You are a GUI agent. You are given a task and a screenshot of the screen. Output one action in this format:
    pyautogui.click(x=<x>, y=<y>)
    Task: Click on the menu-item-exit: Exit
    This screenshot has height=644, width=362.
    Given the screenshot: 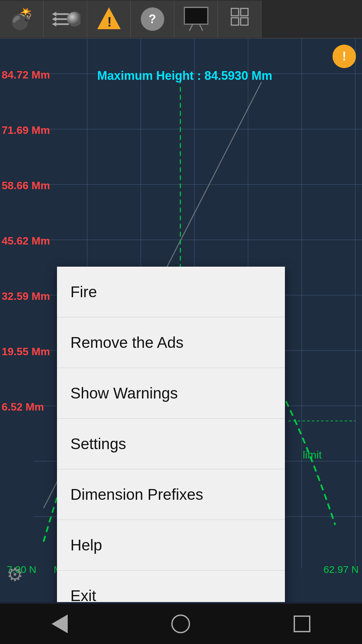 What is the action you would take?
    pyautogui.click(x=171, y=586)
    